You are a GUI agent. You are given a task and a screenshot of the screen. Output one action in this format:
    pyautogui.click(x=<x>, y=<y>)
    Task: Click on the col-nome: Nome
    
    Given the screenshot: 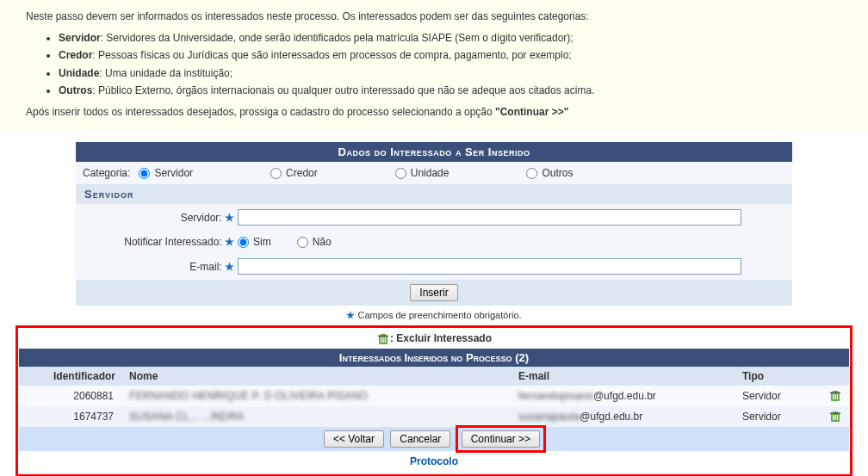 What is the action you would take?
    pyautogui.click(x=317, y=376)
    